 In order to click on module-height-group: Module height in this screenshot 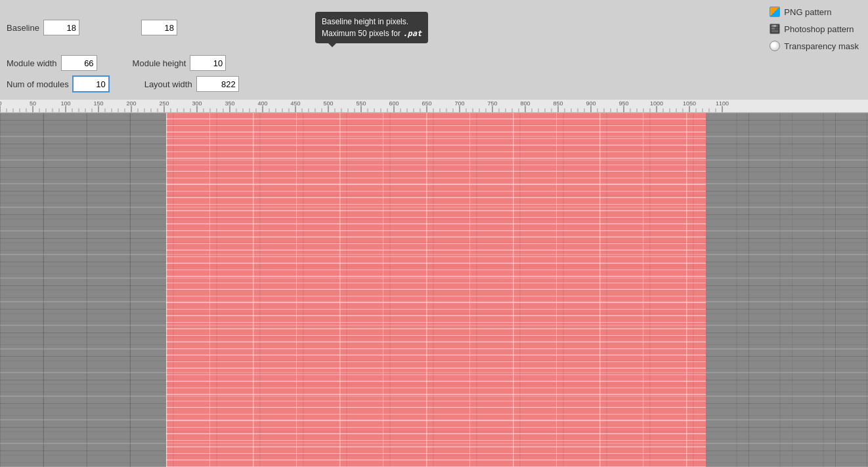, I will do `click(180, 63)`.